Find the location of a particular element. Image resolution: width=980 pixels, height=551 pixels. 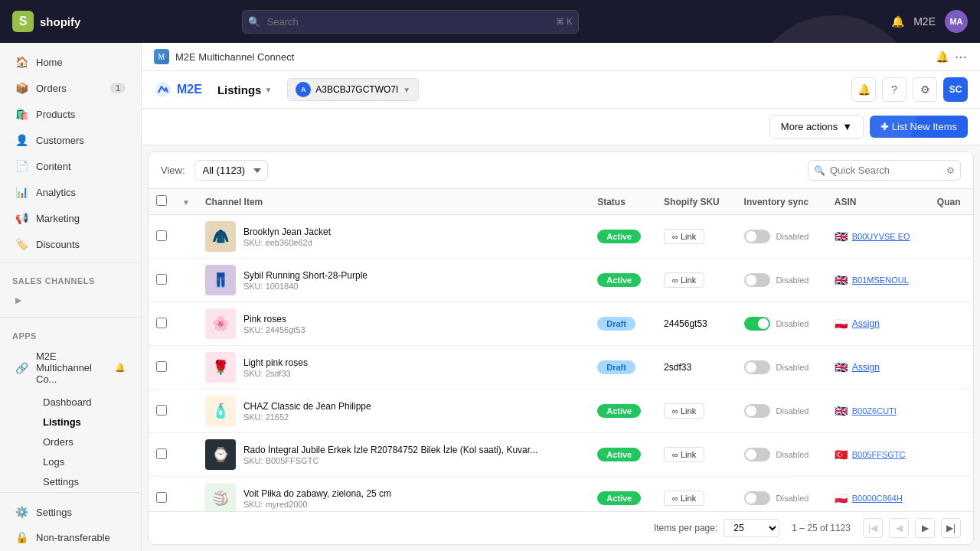

first-page-button: |◀ is located at coordinates (873, 528).